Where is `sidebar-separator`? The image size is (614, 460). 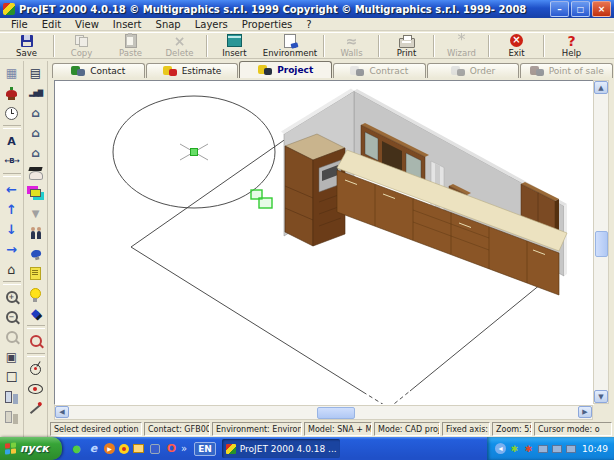
sidebar-separator is located at coordinates (12, 175).